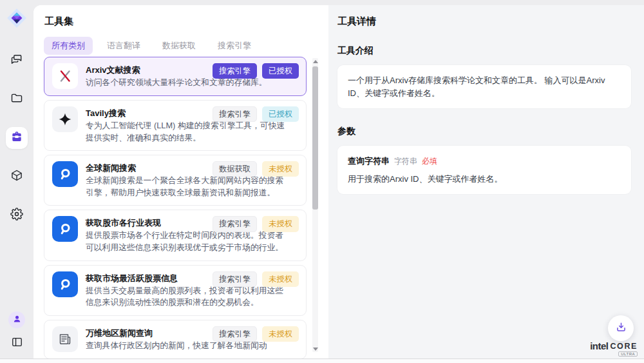 This screenshot has height=363, width=644. I want to click on tool-description: 专为人工智能代理 (LLM) 构建的搜索引擎工具，可快速提供实时、准确和真实的结…, so click(188, 132).